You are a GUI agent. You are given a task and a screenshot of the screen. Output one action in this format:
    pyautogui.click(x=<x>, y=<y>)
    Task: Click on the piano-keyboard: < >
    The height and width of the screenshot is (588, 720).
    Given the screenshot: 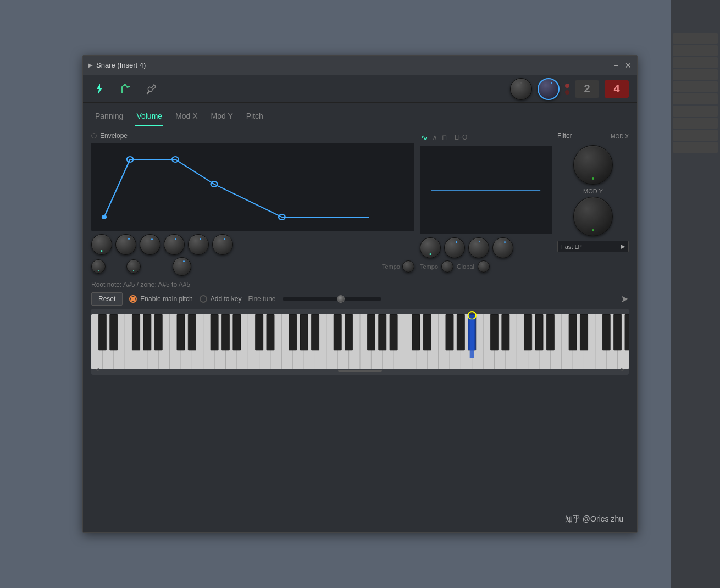 What is the action you would take?
    pyautogui.click(x=360, y=342)
    